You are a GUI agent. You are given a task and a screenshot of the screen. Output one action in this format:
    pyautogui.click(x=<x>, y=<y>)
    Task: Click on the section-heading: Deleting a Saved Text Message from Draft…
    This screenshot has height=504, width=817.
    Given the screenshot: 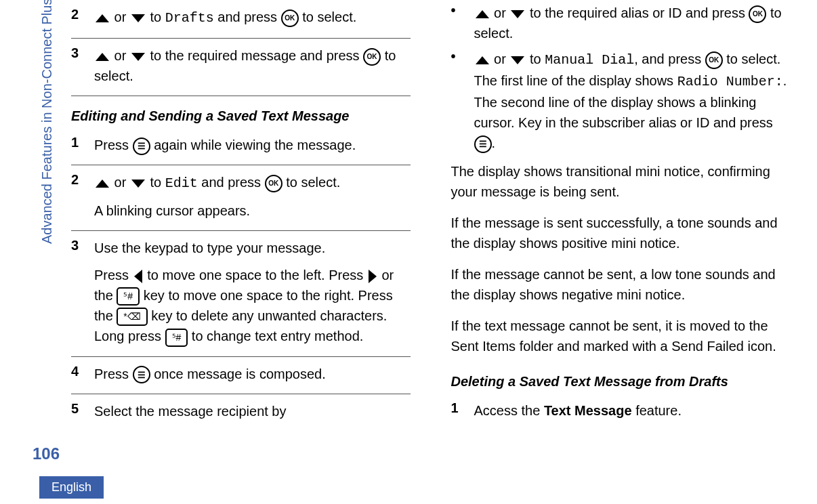 What is the action you would take?
    pyautogui.click(x=621, y=378)
    